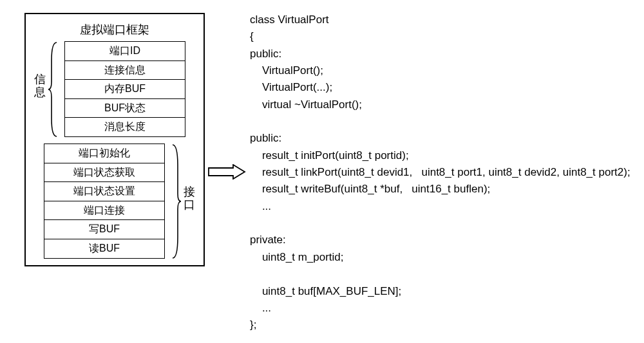  What do you see at coordinates (104, 201) in the screenshot?
I see `group-interface-rows: 端口初始化 端口状态获取 端口状态设置 端口连接 写BUF 读BUF` at bounding box center [104, 201].